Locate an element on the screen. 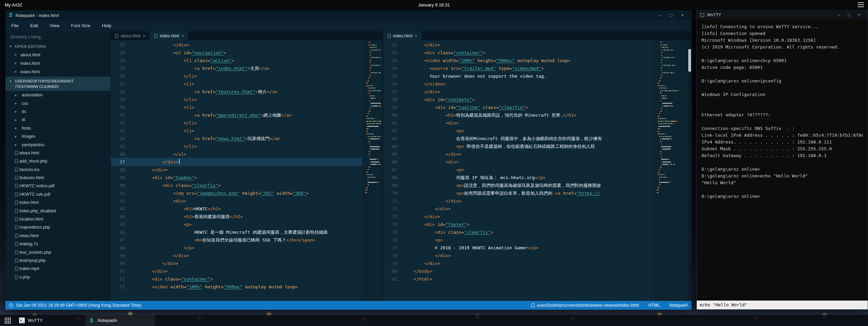 Image resolution: width=868 pixels, height=326 pixels. code-line: 51 </div> is located at coordinates (518, 45).